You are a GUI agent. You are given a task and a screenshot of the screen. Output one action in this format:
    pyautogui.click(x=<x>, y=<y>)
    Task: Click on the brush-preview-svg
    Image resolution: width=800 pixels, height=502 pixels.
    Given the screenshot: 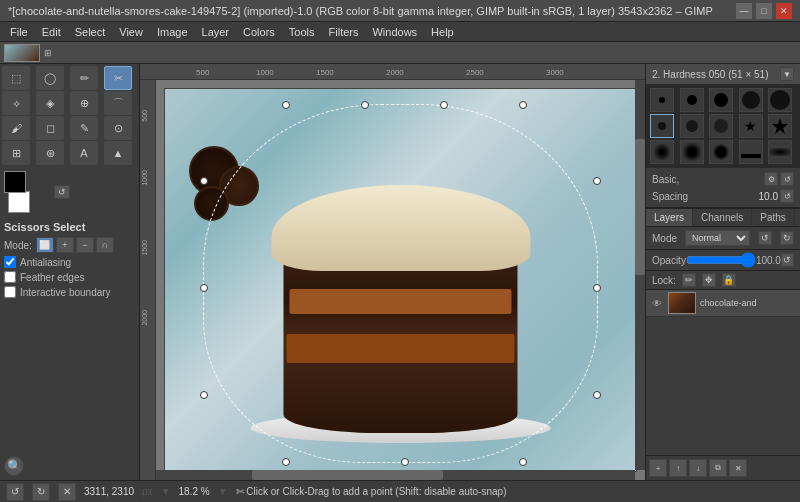 What is the action you would take?
    pyautogui.click(x=780, y=126)
    